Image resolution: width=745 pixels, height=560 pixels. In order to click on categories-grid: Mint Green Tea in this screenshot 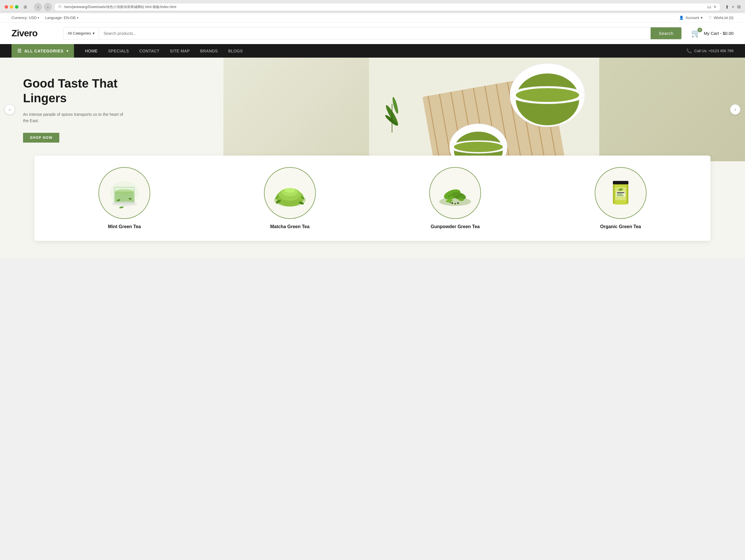, I will do `click(372, 198)`.